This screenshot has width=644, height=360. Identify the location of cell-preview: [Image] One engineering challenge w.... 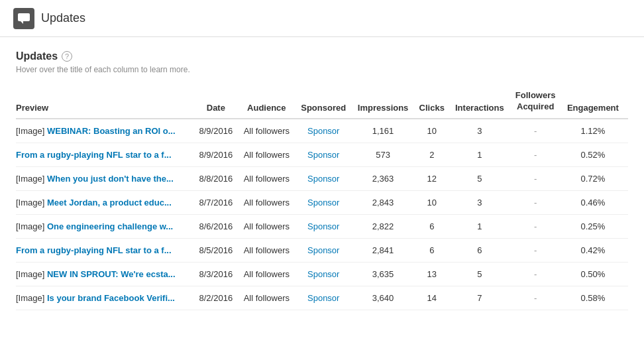
(107, 226).